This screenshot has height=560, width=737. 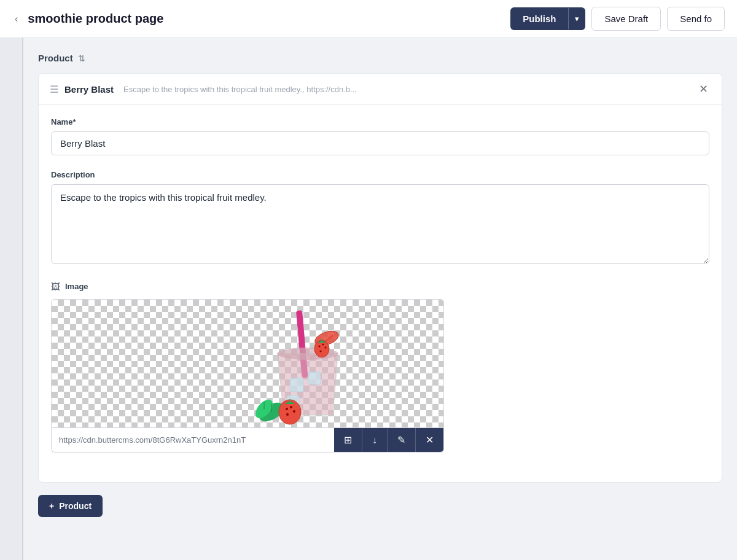 I want to click on image-gallery-button: ⊞, so click(x=348, y=440).